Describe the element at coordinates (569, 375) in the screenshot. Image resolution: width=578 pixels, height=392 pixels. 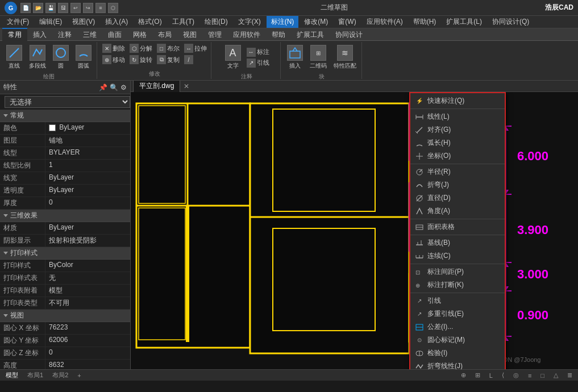
I see `status-qprop: ≣` at that location.